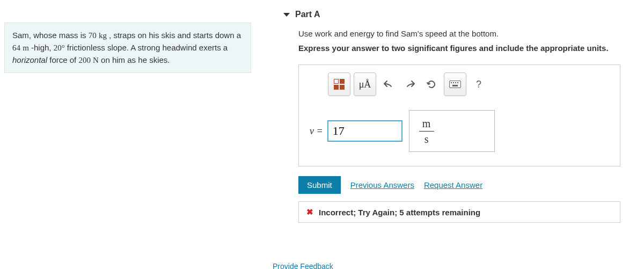 This screenshot has height=269, width=644. I want to click on previous-answers-link: Previous Answers, so click(382, 185).